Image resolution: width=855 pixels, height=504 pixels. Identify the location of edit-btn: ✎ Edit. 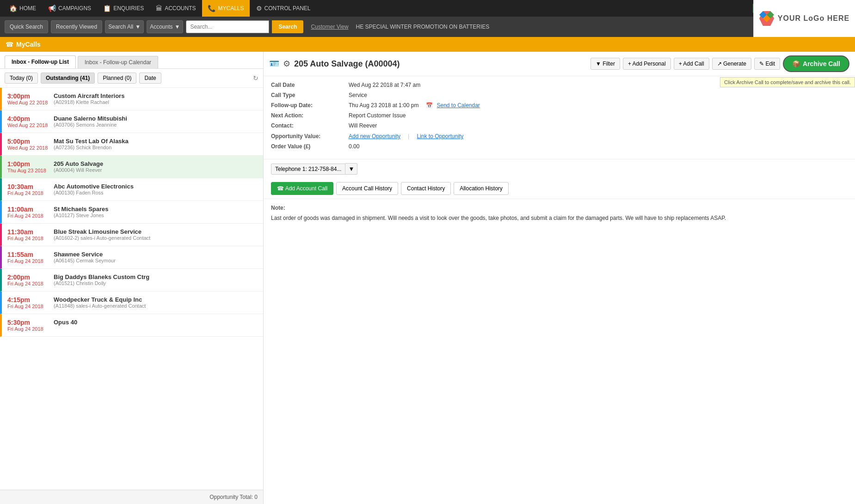
(767, 64).